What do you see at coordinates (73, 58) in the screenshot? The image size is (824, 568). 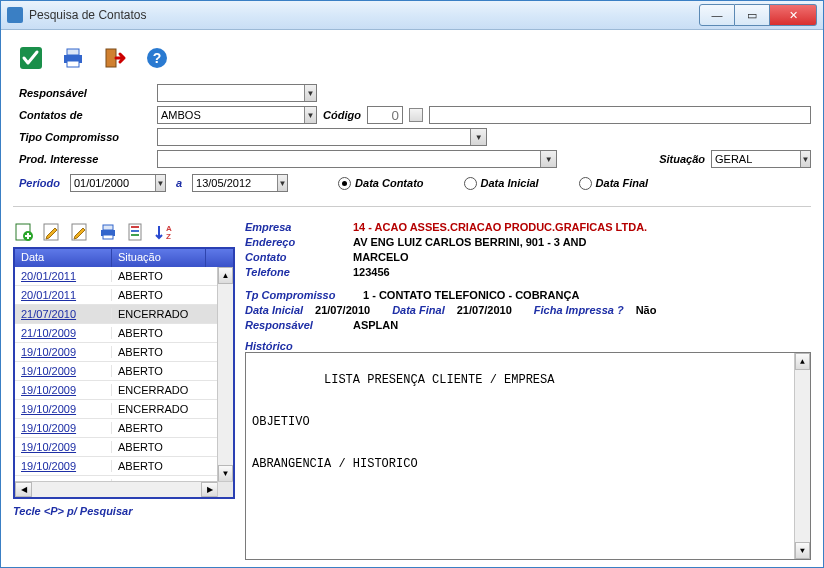 I see `print-button` at bounding box center [73, 58].